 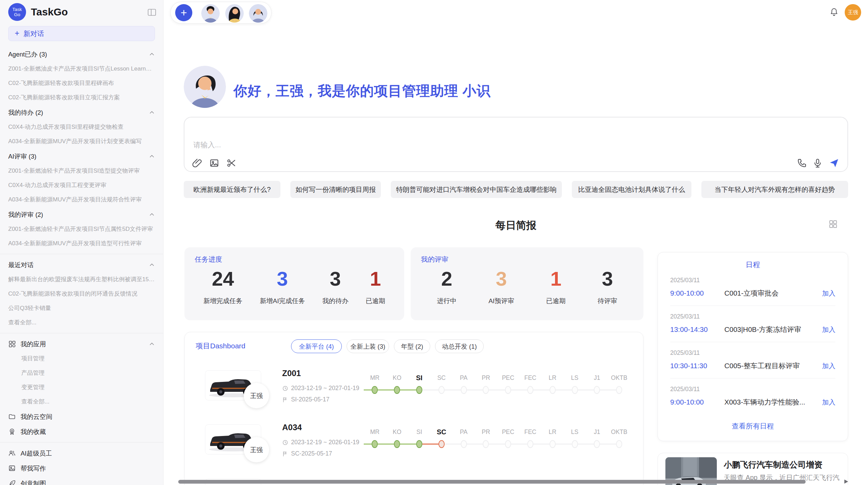 I want to click on section-header-recent-chats: 最近对话, so click(x=82, y=265).